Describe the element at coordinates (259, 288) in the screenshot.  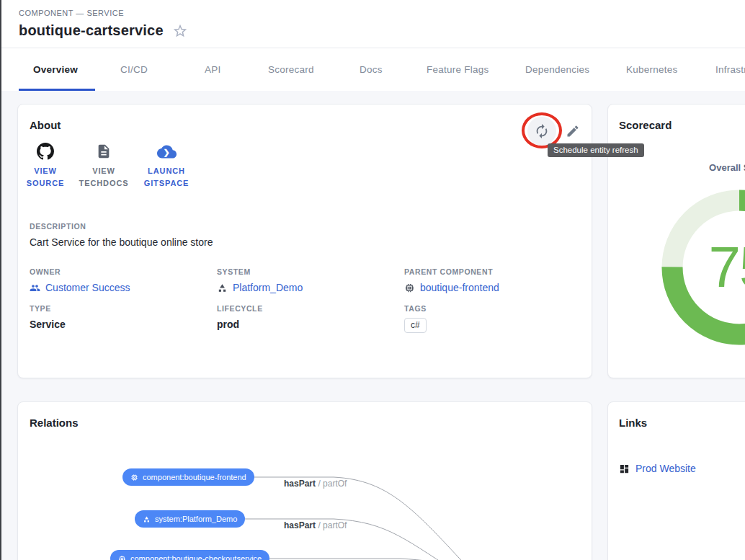
I see `system-link: Platform_Demo` at that location.